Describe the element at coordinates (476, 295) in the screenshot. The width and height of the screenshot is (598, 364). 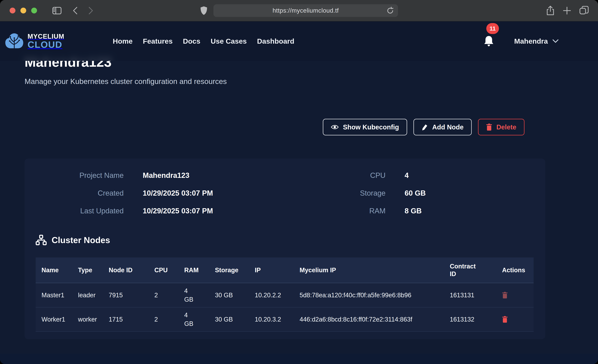
I see `cell-contract-id: 1613131` at that location.